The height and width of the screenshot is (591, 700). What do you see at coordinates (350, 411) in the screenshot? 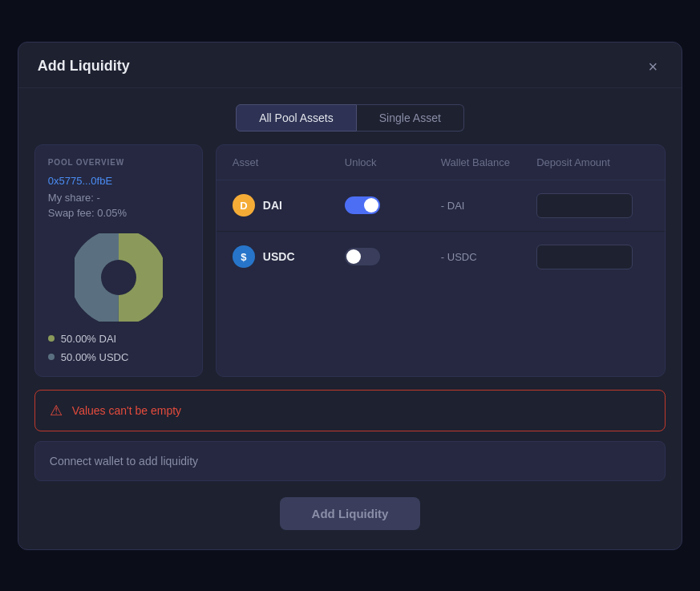
I see `error-banner: ⚠ Values can't be empty` at bounding box center [350, 411].